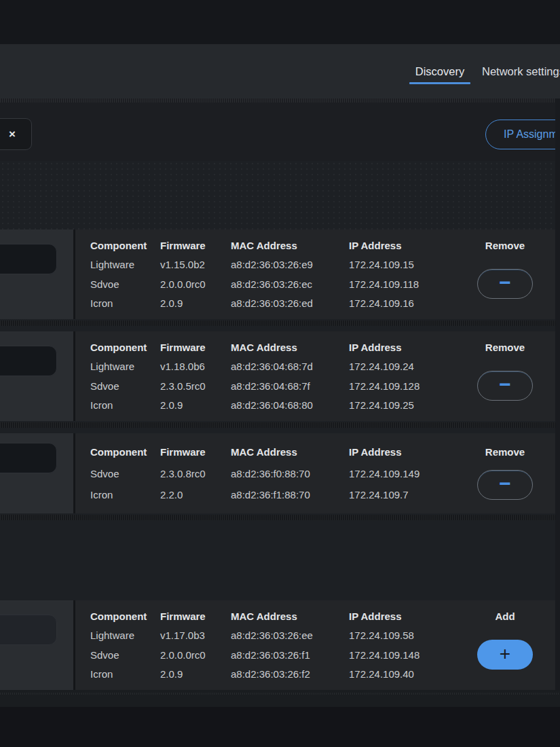 This screenshot has width=560, height=747. I want to click on cell-mac-address: a8:d2:36:04:68:80, so click(290, 405).